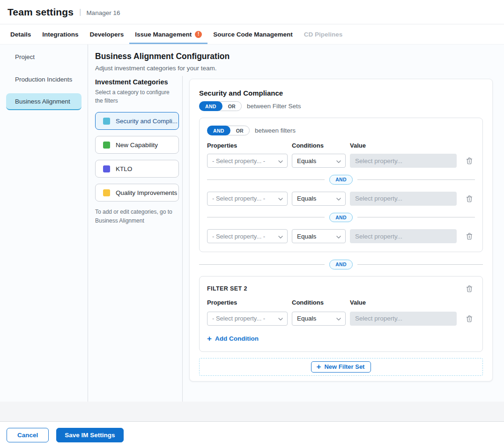 The height and width of the screenshot is (448, 504). What do you see at coordinates (137, 169) in the screenshot?
I see `category-button-ktlo: KTLO` at bounding box center [137, 169].